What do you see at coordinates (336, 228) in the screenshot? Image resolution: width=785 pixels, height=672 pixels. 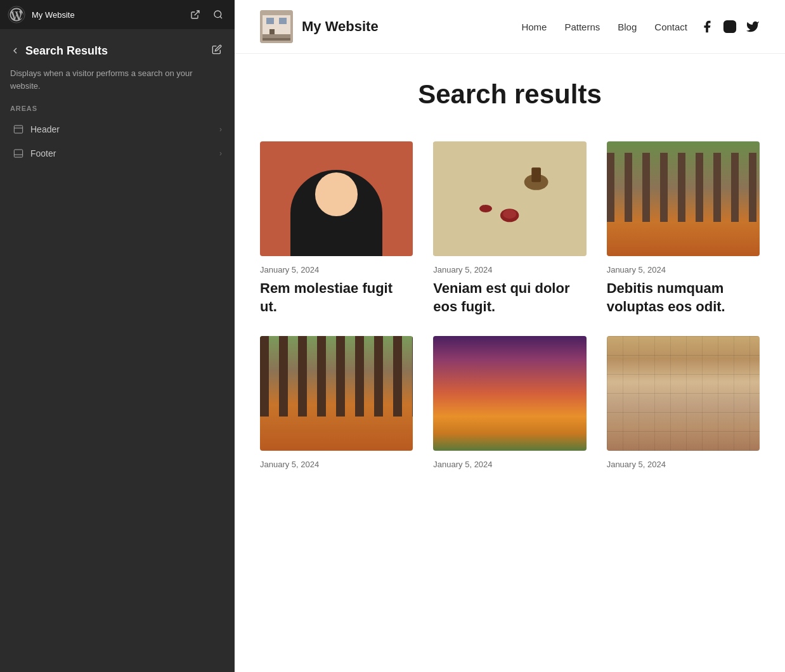 I see `post-card-1: January 5, 2024 Rem molestiae fugit ut.` at bounding box center [336, 228].